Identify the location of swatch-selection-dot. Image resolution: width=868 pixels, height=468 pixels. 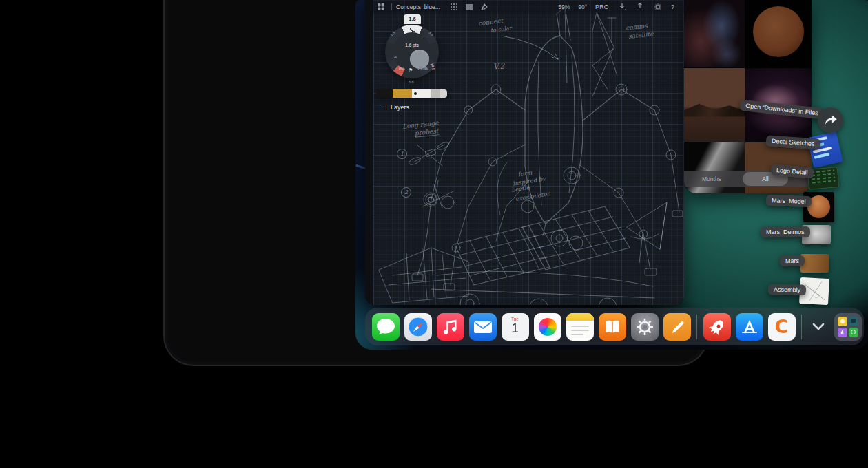
(415, 94).